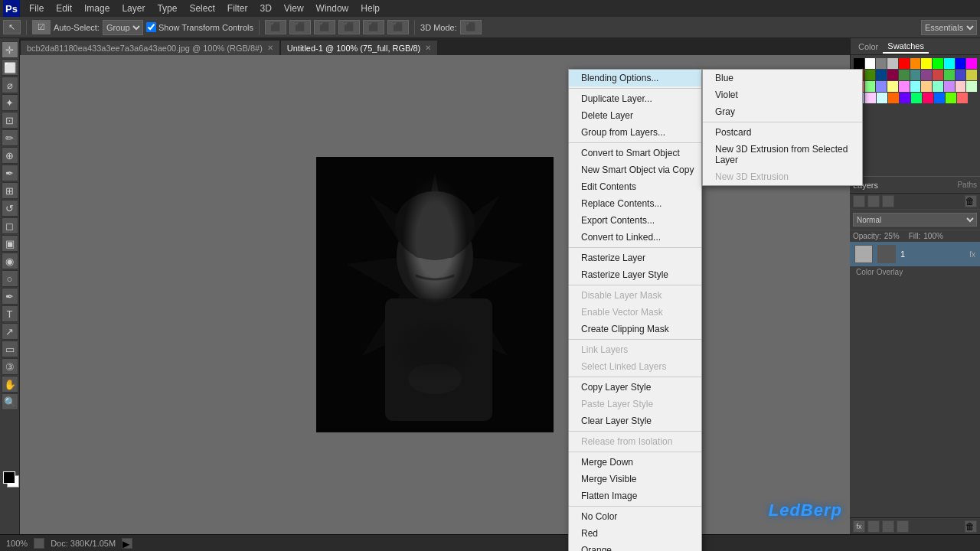 Image resolution: width=980 pixels, height=551 pixels. Describe the element at coordinates (949, 28) in the screenshot. I see `workspace-dropdown: Essentials` at that location.